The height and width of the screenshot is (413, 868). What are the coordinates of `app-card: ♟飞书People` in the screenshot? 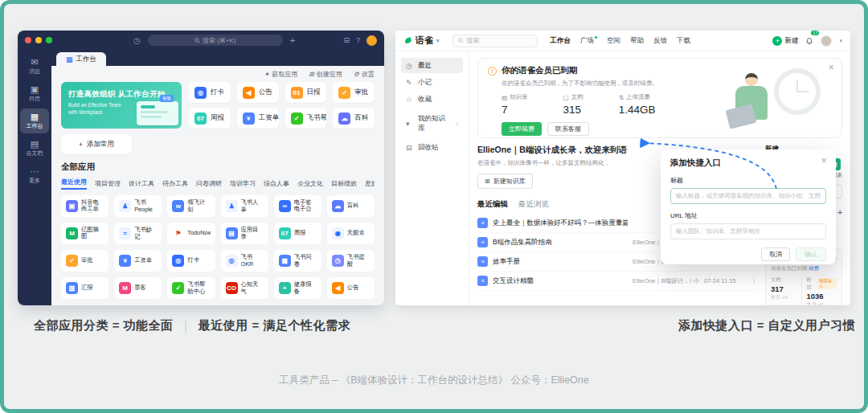 It's located at (138, 206).